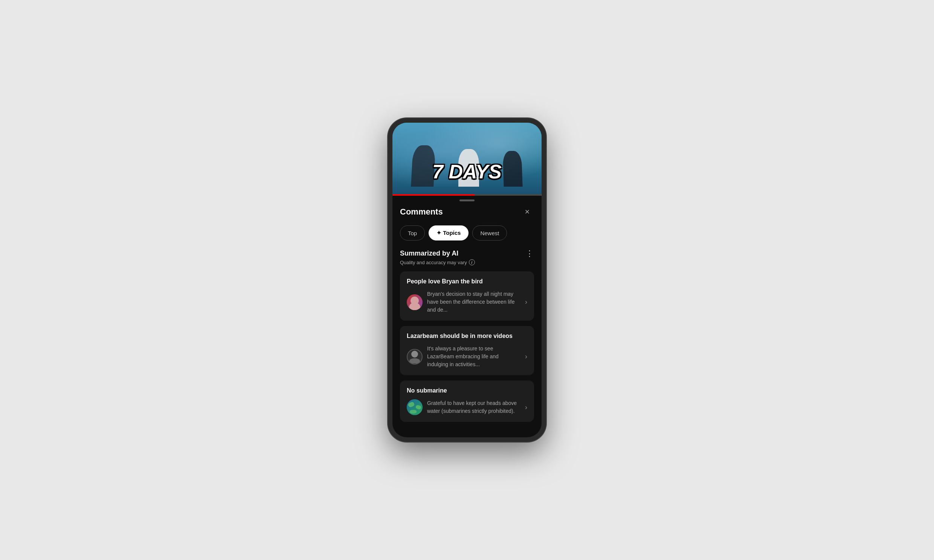  Describe the element at coordinates (452, 232) in the screenshot. I see `tab-topics-label: Topics` at that location.